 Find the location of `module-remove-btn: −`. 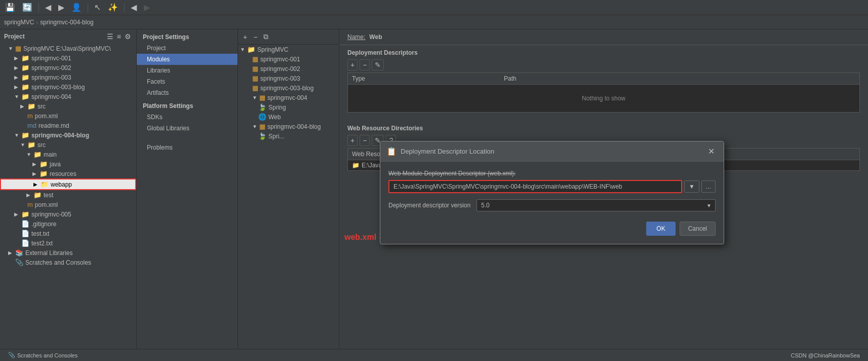

module-remove-btn: − is located at coordinates (255, 37).